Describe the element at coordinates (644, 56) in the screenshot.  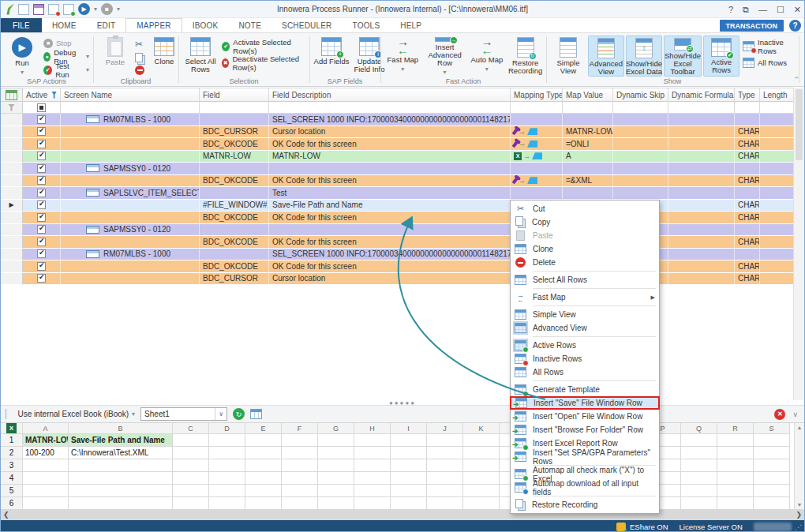
I see `show-hide-excel-data-button: ↕ Show/Hide Excel Data` at that location.